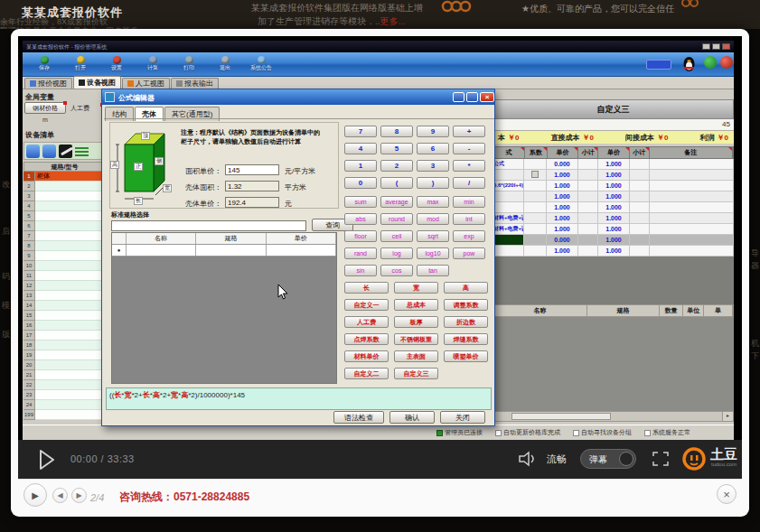 This screenshot has height=532, width=760. What do you see at coordinates (33, 83) in the screenshot?
I see `quote-view-icon` at bounding box center [33, 83].